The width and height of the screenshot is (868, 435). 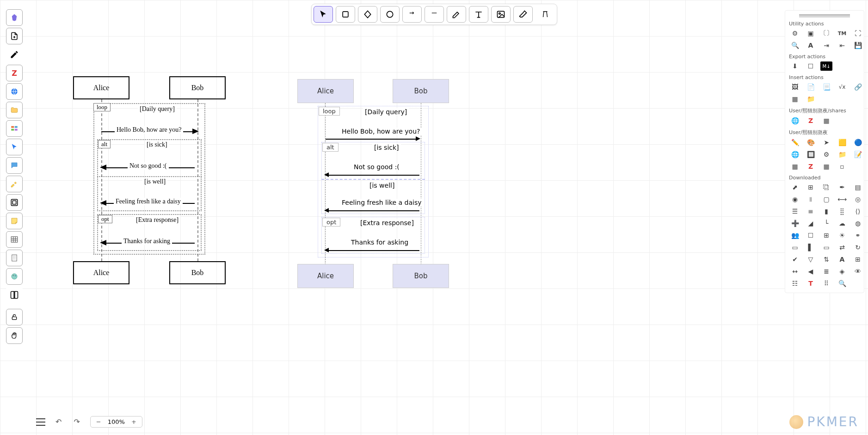 I want to click on tool-line, so click(x=434, y=14).